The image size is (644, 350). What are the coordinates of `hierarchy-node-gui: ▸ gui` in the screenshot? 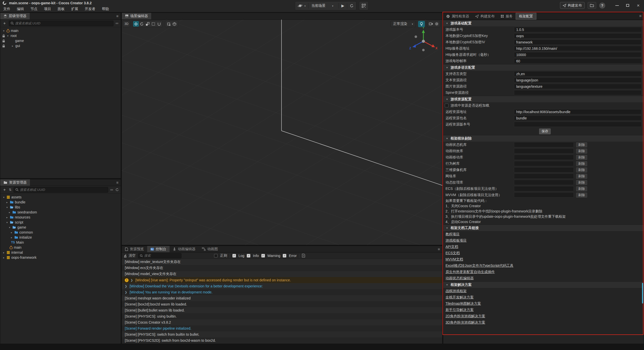 It's located at (60, 46).